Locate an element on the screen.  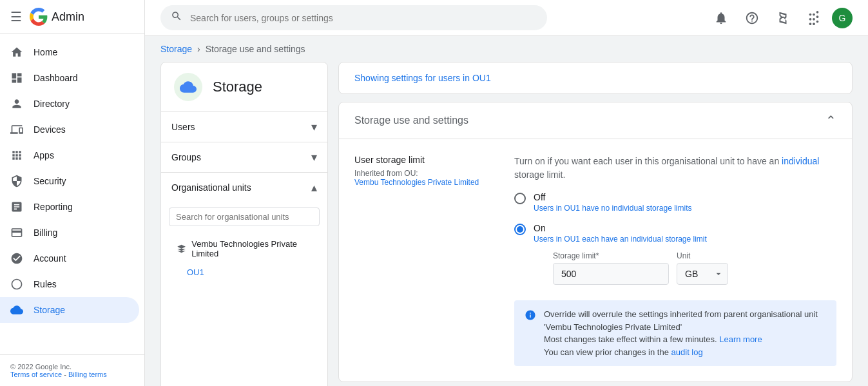
sidebar-item-account: Account is located at coordinates (70, 258).